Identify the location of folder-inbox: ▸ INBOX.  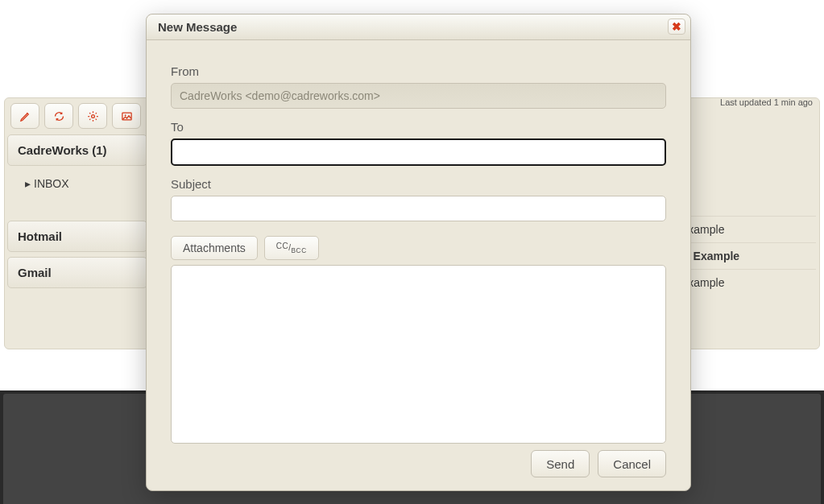
(77, 184).